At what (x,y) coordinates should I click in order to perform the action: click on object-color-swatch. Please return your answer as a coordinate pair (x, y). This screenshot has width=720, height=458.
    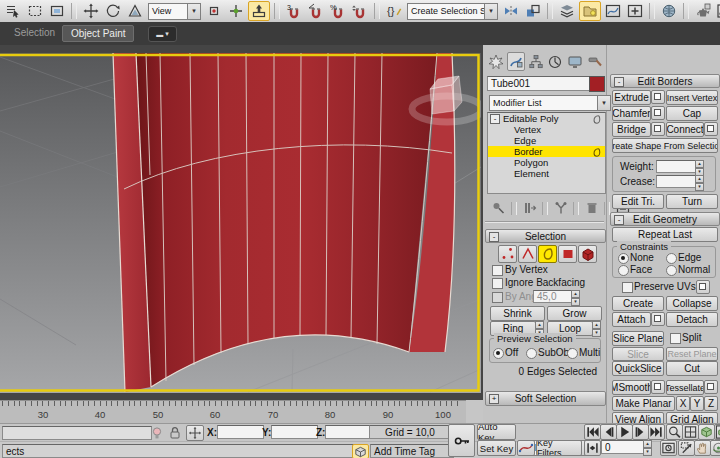
    Looking at the image, I should click on (597, 84).